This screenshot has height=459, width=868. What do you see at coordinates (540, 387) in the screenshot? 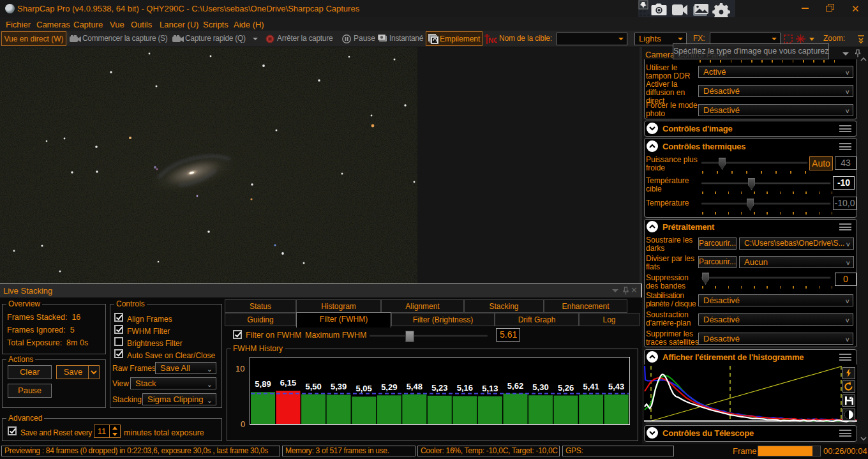
I see `svg-text: 5,30` at bounding box center [540, 387].